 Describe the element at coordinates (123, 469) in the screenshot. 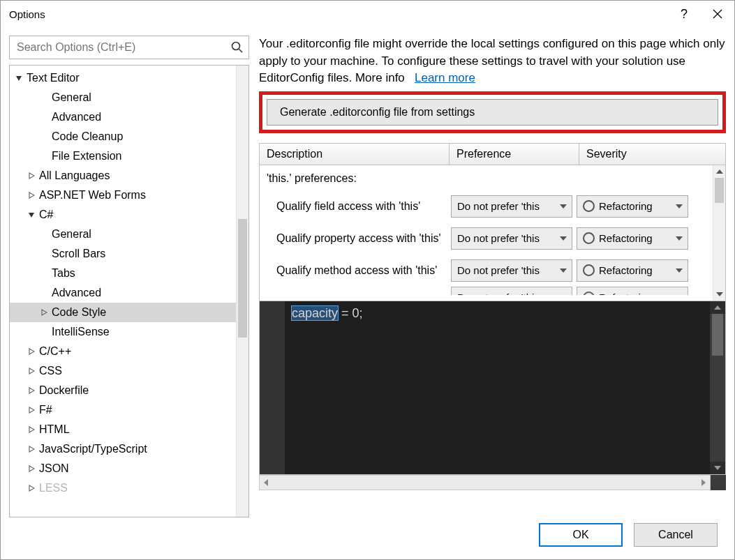

I see `tree-item-json: JSON` at that location.